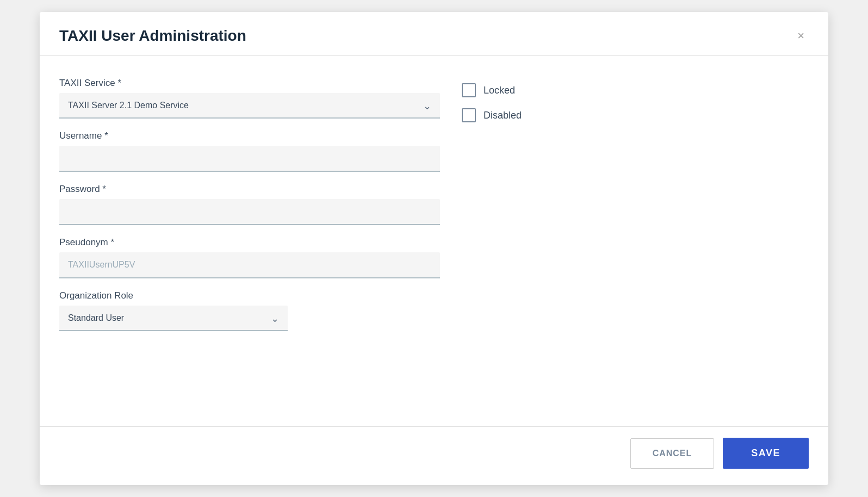  What do you see at coordinates (173, 319) in the screenshot?
I see `org-role-select-wrapper: Standard User ⌄` at bounding box center [173, 319].